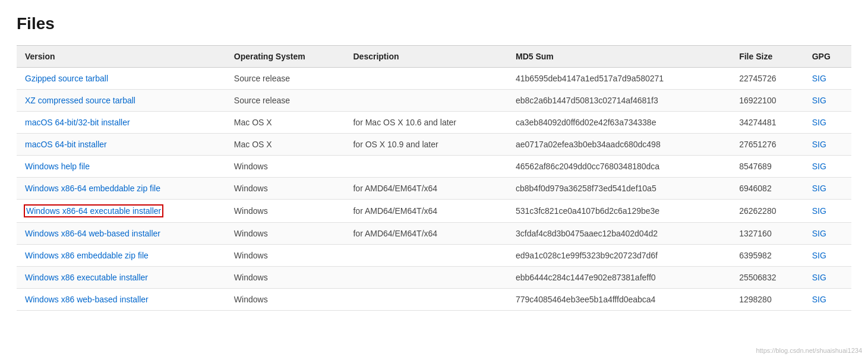  What do you see at coordinates (619, 57) in the screenshot?
I see `col-header-md5: MD5 Sum` at bounding box center [619, 57].